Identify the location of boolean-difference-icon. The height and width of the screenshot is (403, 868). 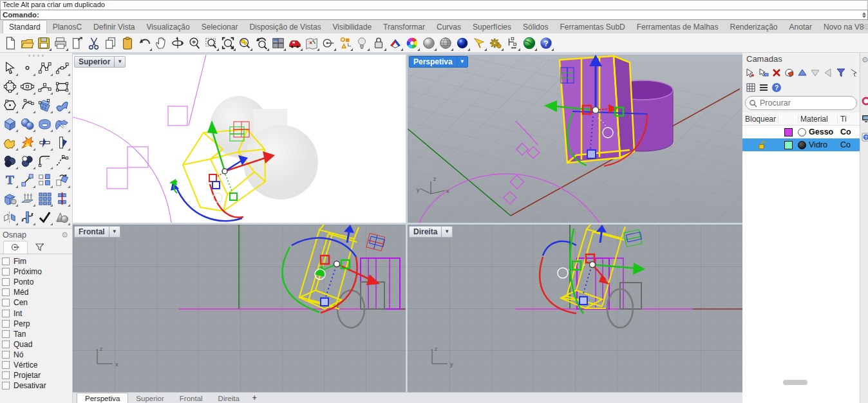
(27, 161).